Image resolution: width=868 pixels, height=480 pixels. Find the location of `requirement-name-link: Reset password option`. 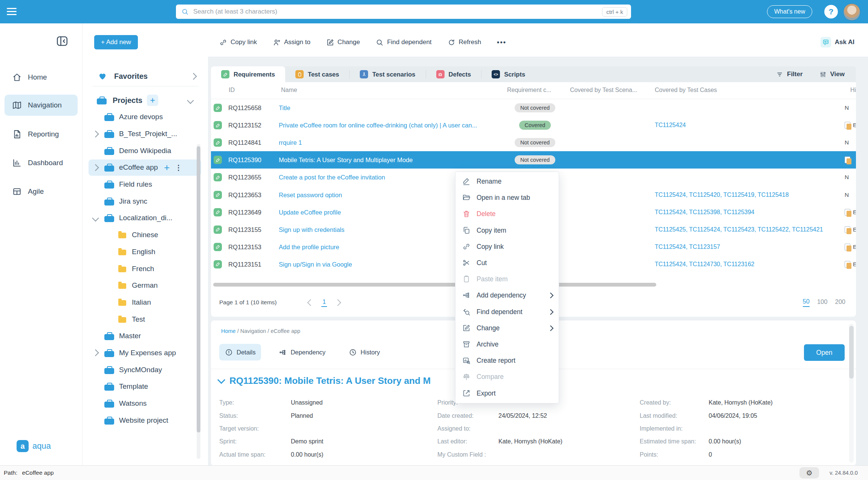

requirement-name-link: Reset password option is located at coordinates (310, 195).